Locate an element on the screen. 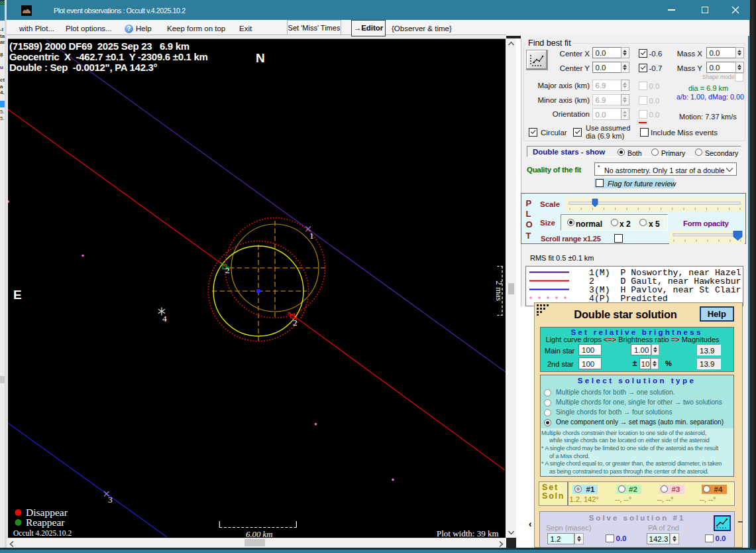 This screenshot has width=756, height=553. svg-text:Double : Sep -0.0012", PA 142: Double : Sep -0.0012", PA 142.3° is located at coordinates (83, 68).